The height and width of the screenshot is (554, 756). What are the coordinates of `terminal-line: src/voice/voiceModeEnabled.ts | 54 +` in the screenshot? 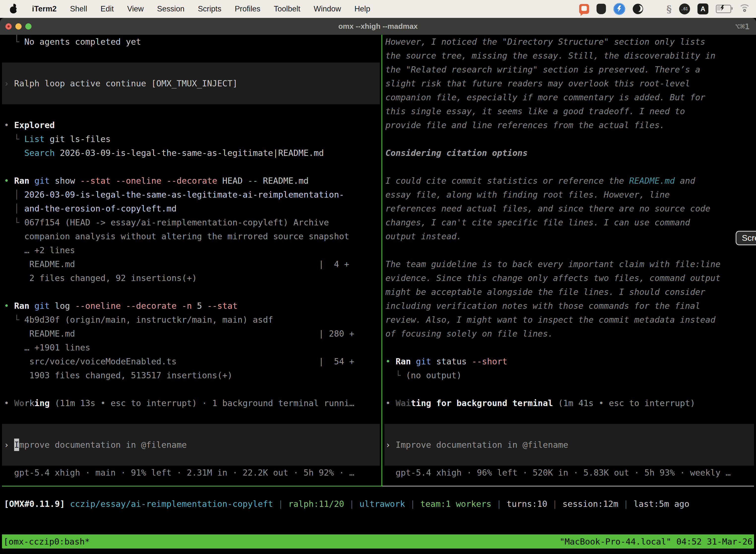 It's located at (191, 362).